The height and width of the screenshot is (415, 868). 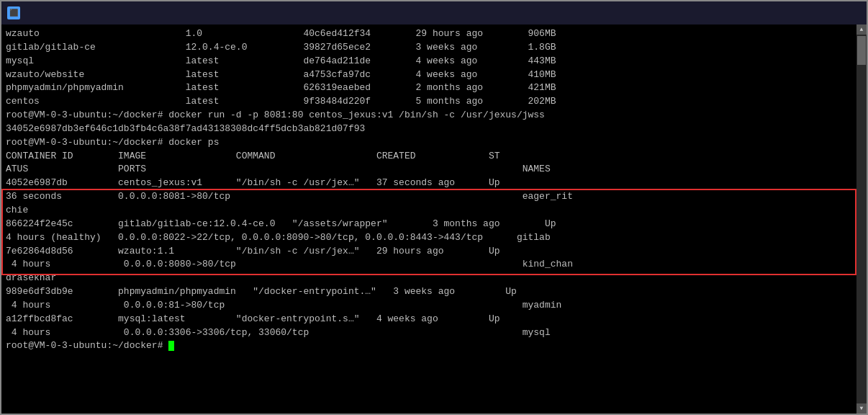 What do you see at coordinates (851, 13) in the screenshot?
I see `close-button` at bounding box center [851, 13].